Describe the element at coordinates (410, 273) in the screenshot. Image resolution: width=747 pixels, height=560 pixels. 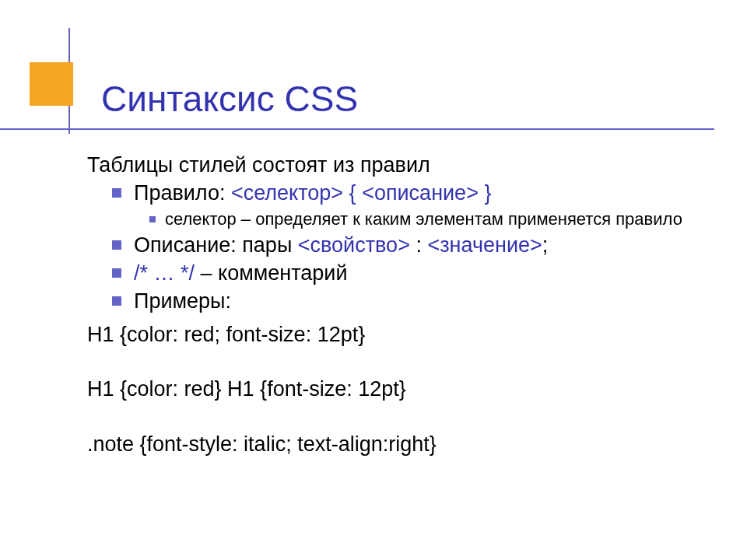
I see `bullet-comment: /* … */ – комментарий` at that location.